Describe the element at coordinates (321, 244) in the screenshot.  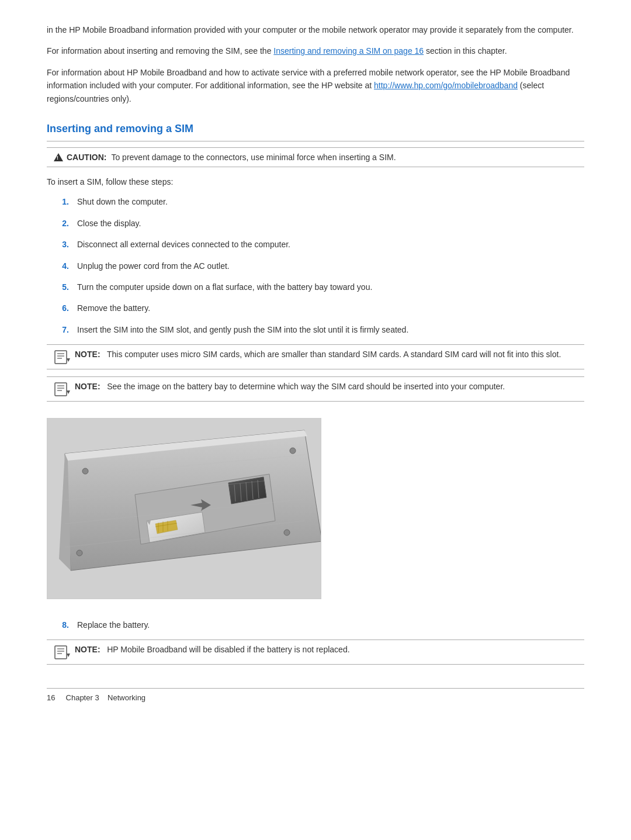
I see `step-3: 3. Disconnect all external devices conne…` at that location.